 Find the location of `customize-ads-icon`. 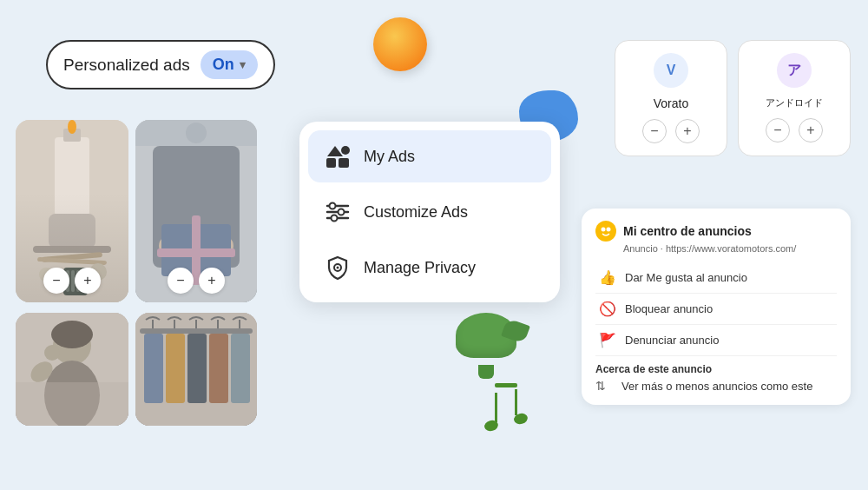

customize-ads-icon is located at coordinates (338, 212).